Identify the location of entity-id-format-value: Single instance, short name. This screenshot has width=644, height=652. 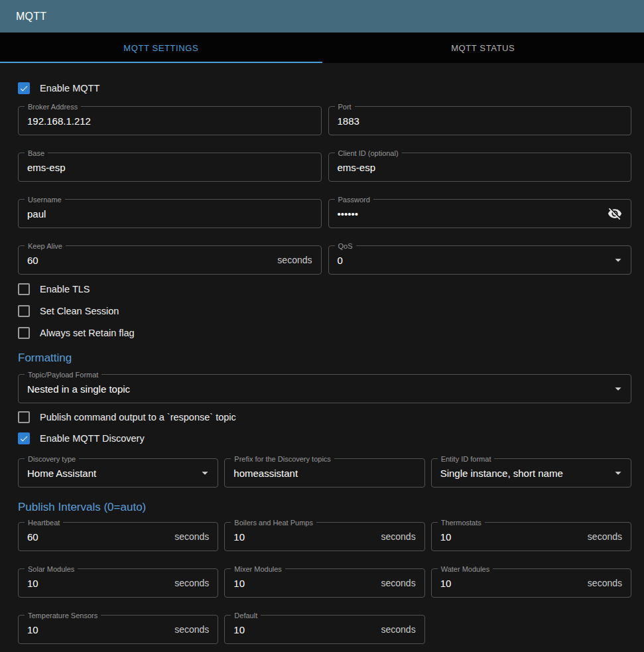
(501, 474).